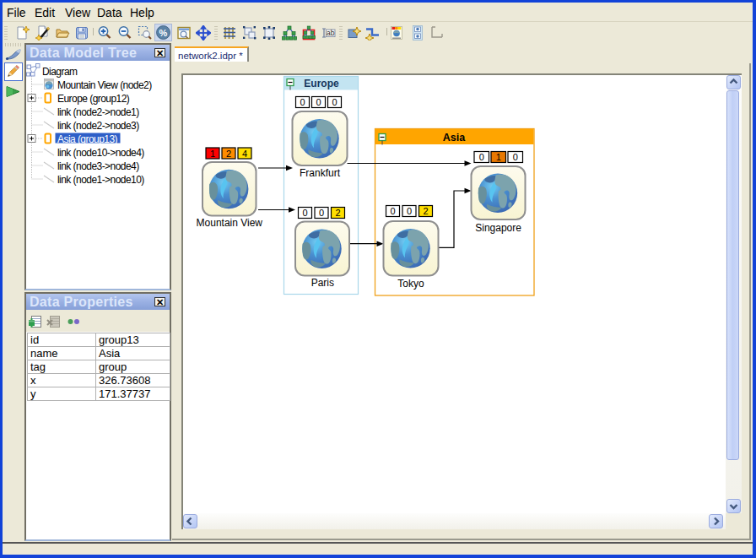 This screenshot has height=558, width=756. I want to click on svg-text: link (node3->node4), so click(98, 166).